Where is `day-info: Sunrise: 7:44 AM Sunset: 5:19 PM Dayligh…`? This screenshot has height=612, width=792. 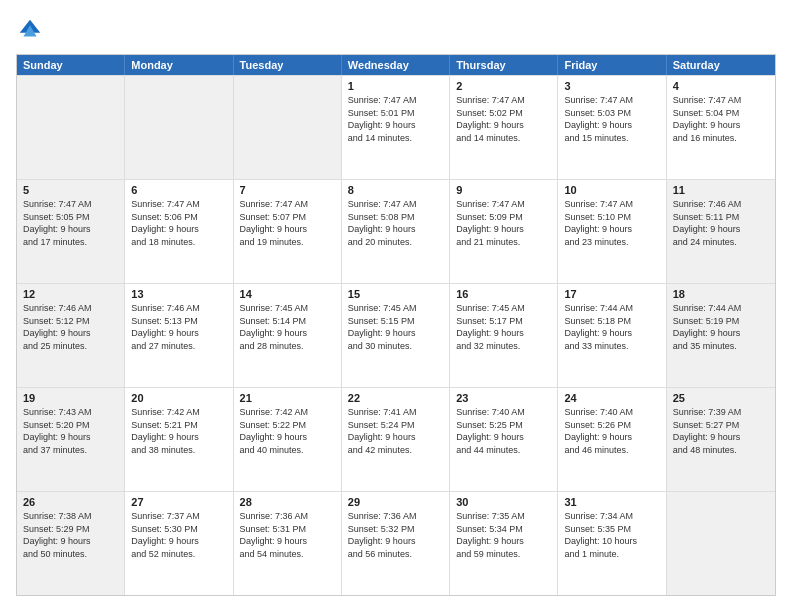 day-info: Sunrise: 7:44 AM Sunset: 5:19 PM Dayligh… is located at coordinates (721, 327).